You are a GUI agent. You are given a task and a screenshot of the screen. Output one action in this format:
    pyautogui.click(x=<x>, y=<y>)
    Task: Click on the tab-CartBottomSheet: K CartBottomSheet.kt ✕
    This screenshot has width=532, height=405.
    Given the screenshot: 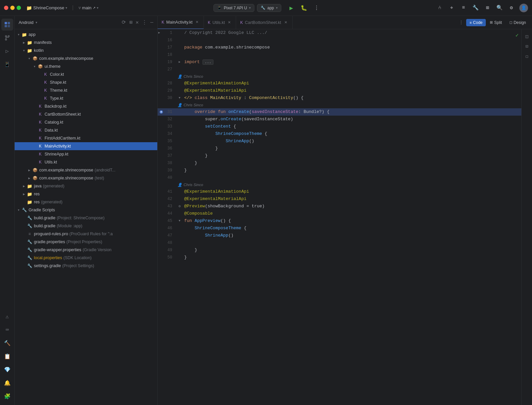 What is the action you would take?
    pyautogui.click(x=264, y=23)
    